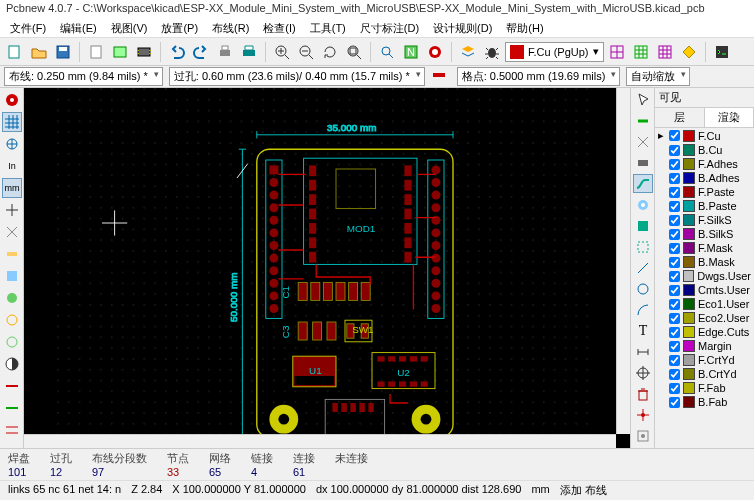 Image resolution: width=754 pixels, height=500 pixels. What do you see at coordinates (643, 374) in the screenshot?
I see `add-target-icon` at bounding box center [643, 374].